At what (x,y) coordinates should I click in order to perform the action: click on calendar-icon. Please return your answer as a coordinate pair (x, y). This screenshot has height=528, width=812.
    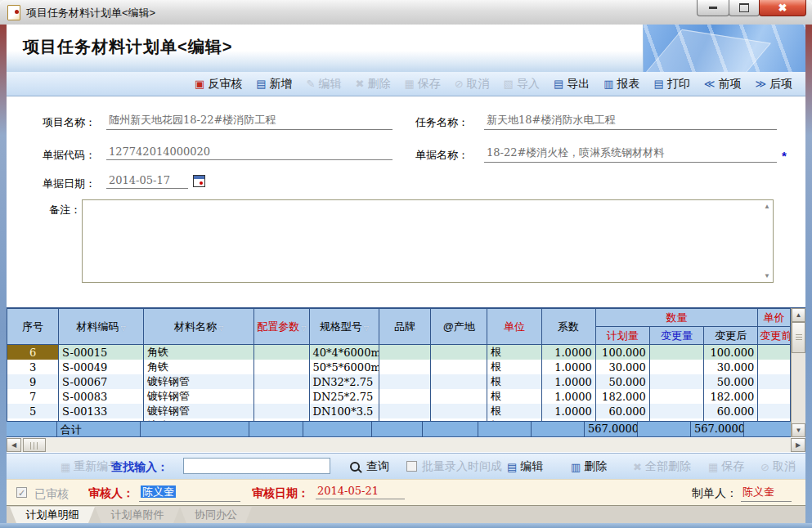
    Looking at the image, I should click on (200, 181).